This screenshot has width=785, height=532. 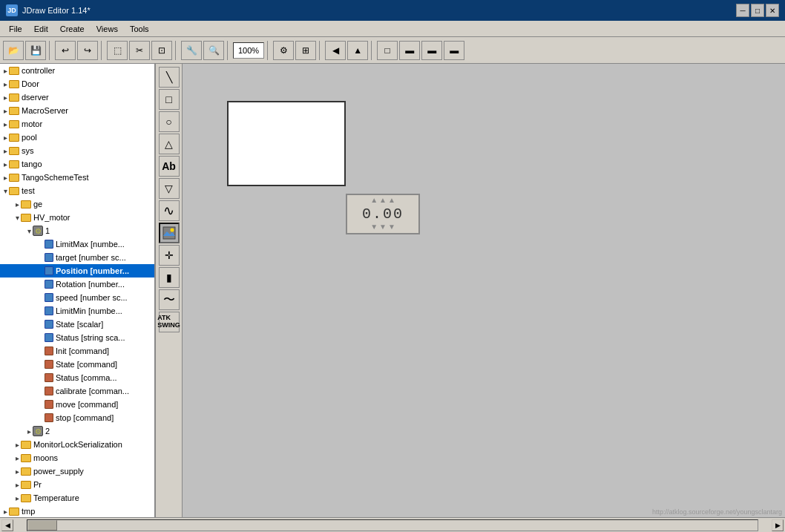 I want to click on tree-label-controller: controller, so click(x=39, y=70).